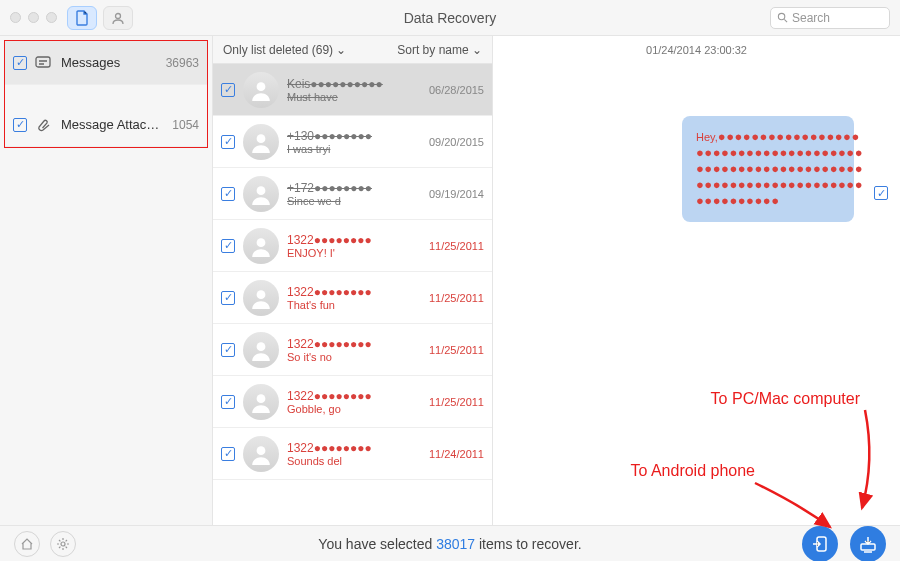 Image resolution: width=900 pixels, height=561 pixels. I want to click on conversation-row: ✓1322●●●●●●●●That's fun11/25/2011, so click(352, 298).